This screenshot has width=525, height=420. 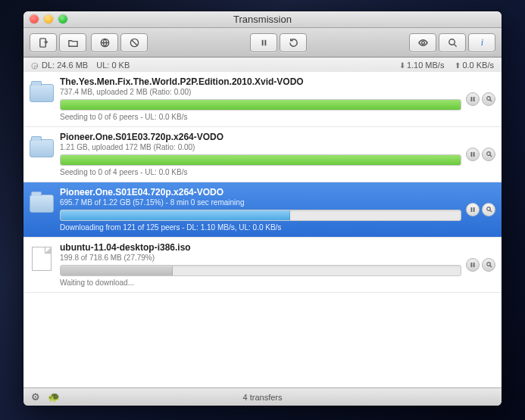 I want to click on torrent-title: Pioneer.One.S01E04.720p.x264-VODO, so click(x=261, y=192).